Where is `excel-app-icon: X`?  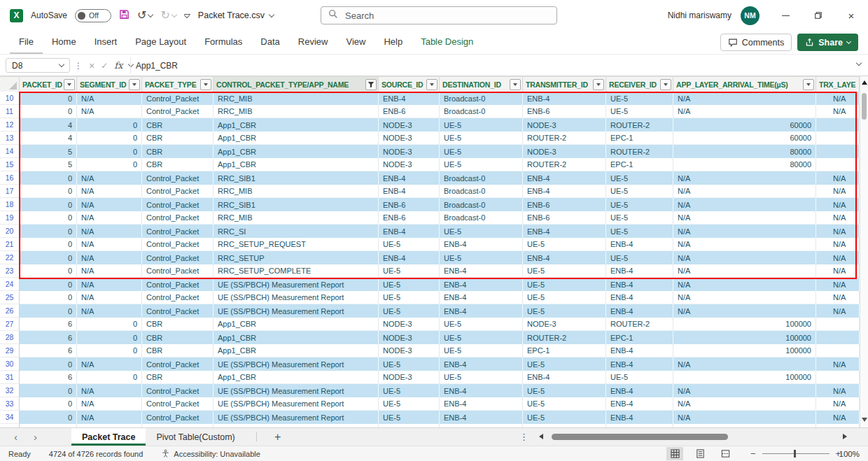
excel-app-icon: X is located at coordinates (17, 15).